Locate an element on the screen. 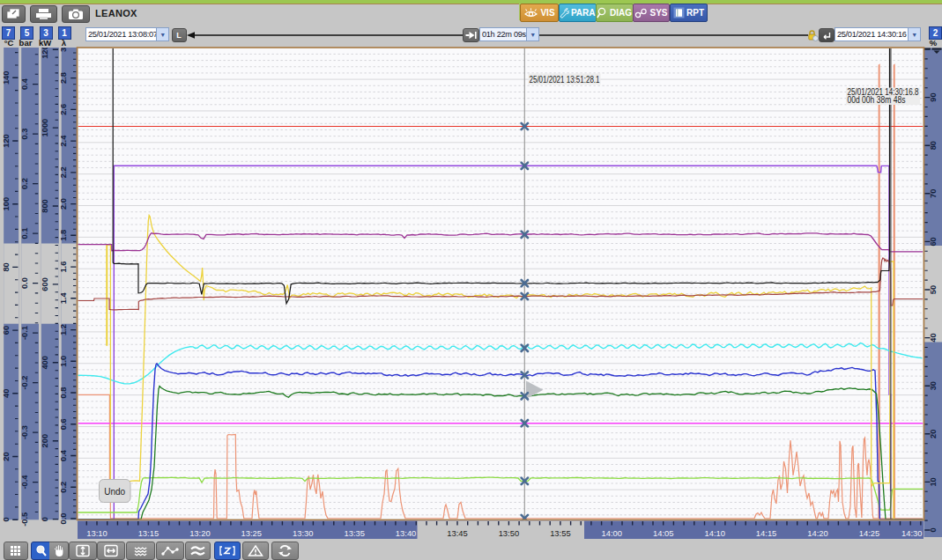 The width and height of the screenshot is (942, 560). svg-text: 13:50 is located at coordinates (509, 534).